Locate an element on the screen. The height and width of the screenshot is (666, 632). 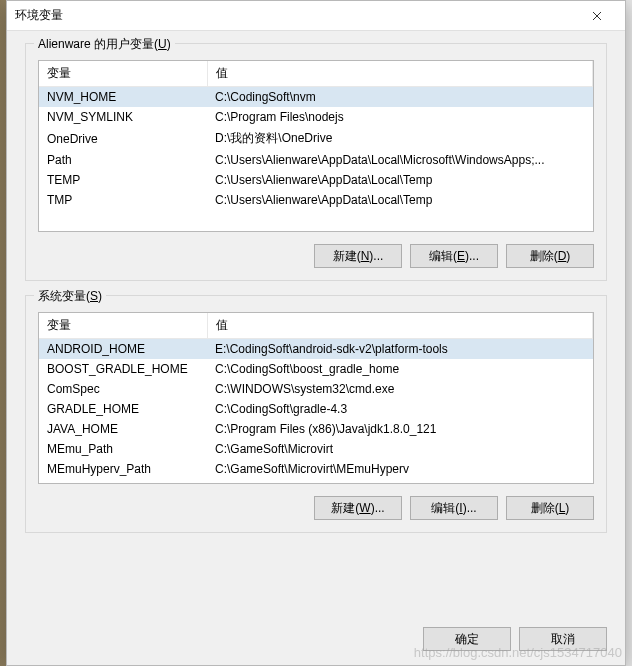
var-value-cell: C:\CodingSoft\boost_gradle_home is located at coordinates (400, 369).